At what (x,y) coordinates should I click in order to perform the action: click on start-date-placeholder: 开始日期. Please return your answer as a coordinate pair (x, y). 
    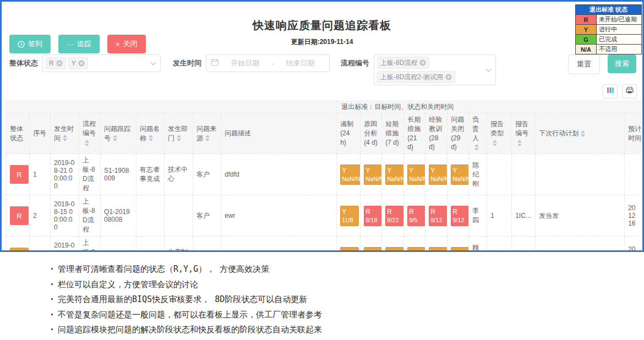
    Looking at the image, I should click on (245, 63).